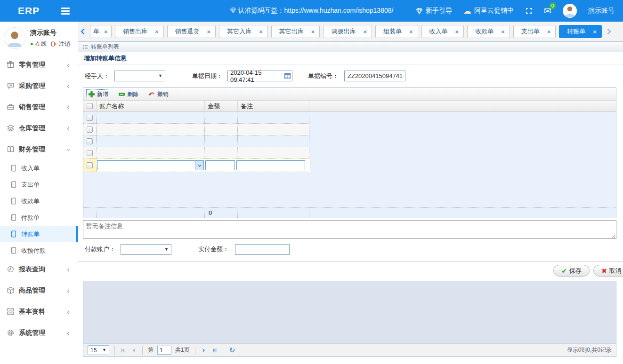 The width and height of the screenshot is (623, 364). What do you see at coordinates (529, 11) in the screenshot?
I see `fullscreen-icon` at bounding box center [529, 11].